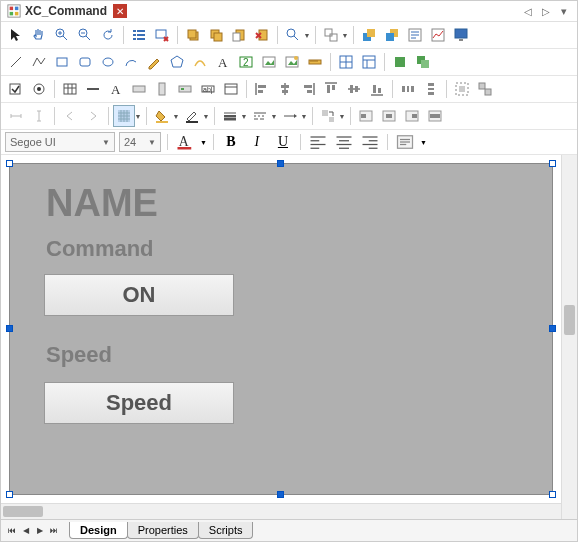  What do you see at coordinates (331, 89) in the screenshot?
I see `align-top-icon` at bounding box center [331, 89].